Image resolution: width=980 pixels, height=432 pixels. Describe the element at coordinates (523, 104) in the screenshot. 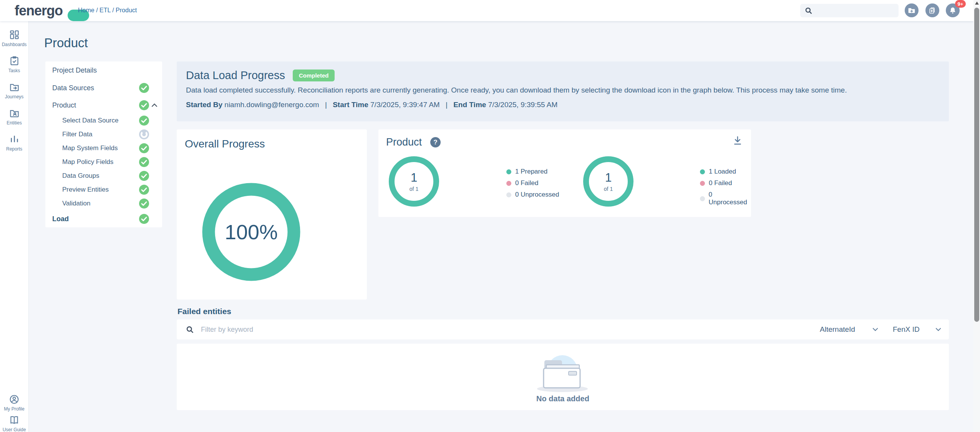

I see `end-time-value: 7/3/2025, 9:39:55 AM` at that location.